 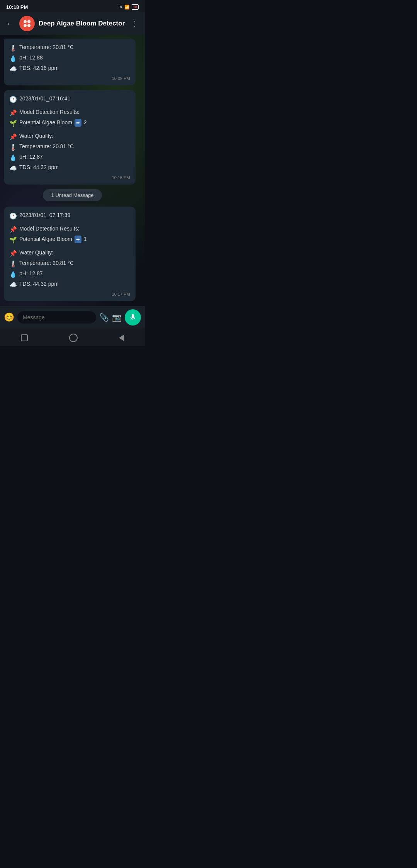 What do you see at coordinates (73, 338) in the screenshot?
I see `home-button` at bounding box center [73, 338].